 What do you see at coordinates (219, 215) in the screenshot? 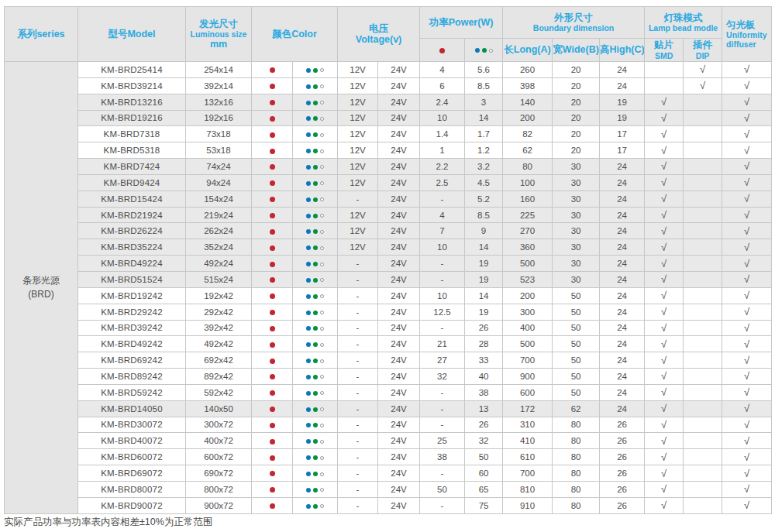
I see `luminous-size-cell: 219x24` at bounding box center [219, 215].